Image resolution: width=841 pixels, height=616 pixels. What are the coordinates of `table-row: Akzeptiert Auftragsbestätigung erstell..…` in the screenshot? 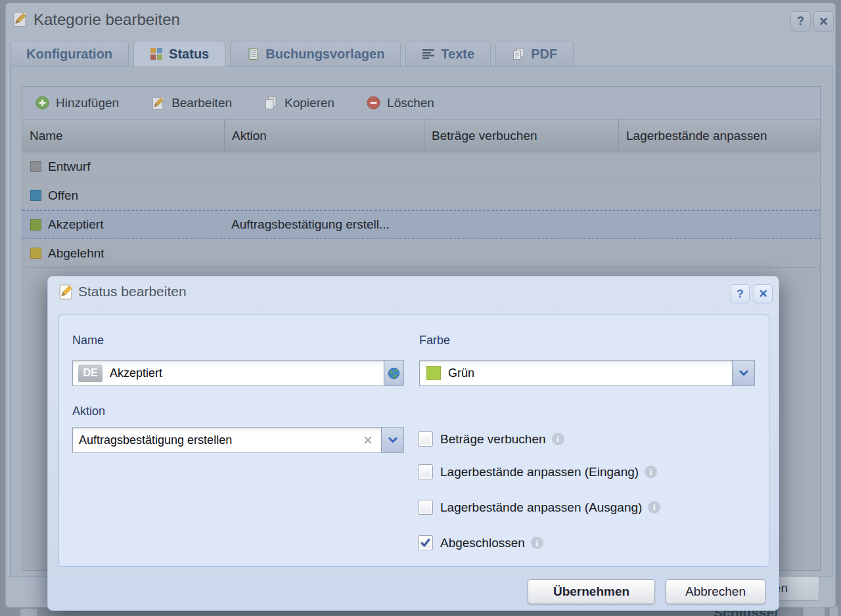 It's located at (421, 225).